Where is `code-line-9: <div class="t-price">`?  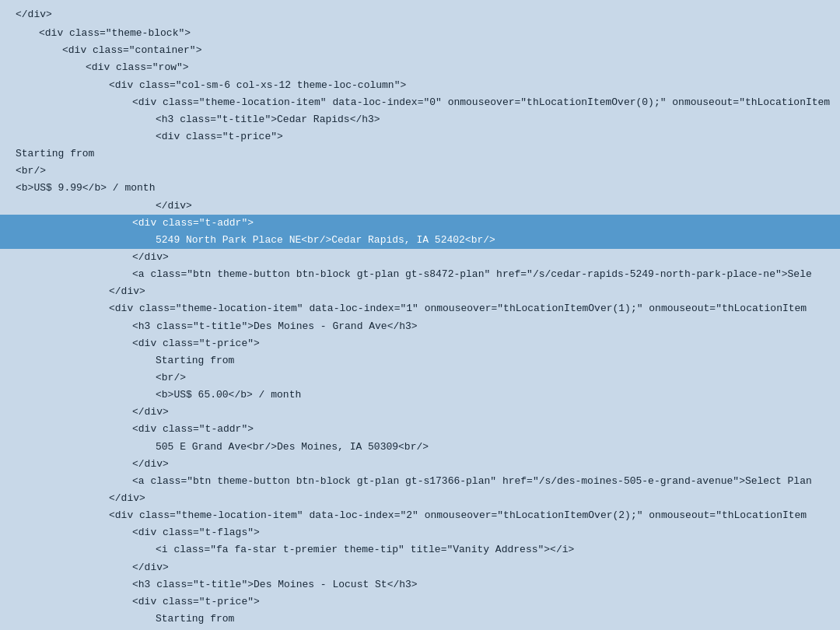
code-line-9: <div class="t-price"> is located at coordinates (420, 137).